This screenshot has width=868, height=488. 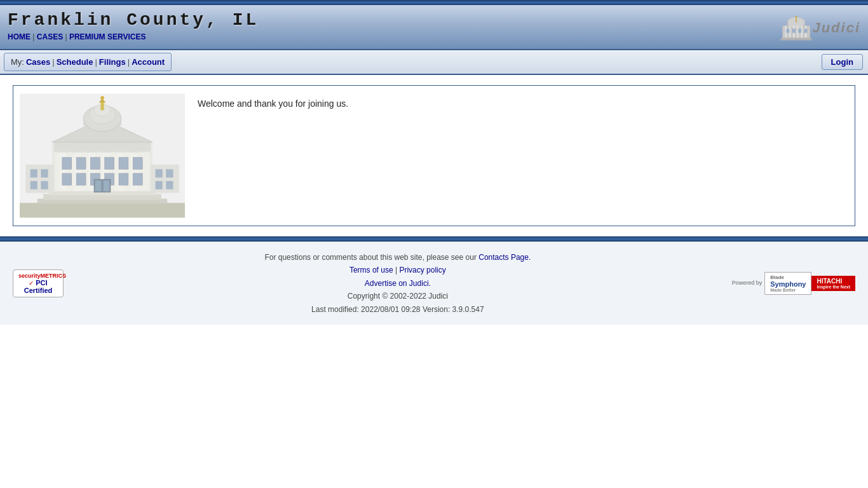 I want to click on hitachi-logo: HITACHI Inspire the Next, so click(x=834, y=283).